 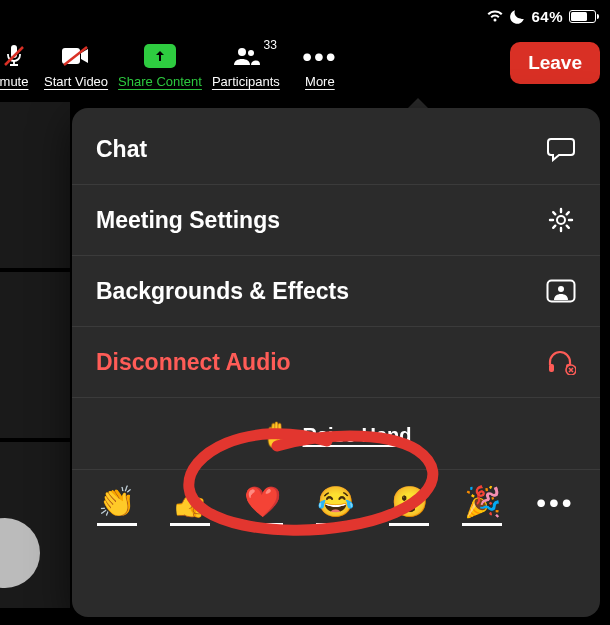 What do you see at coordinates (555, 63) in the screenshot?
I see `leave-button: Leave` at bounding box center [555, 63].